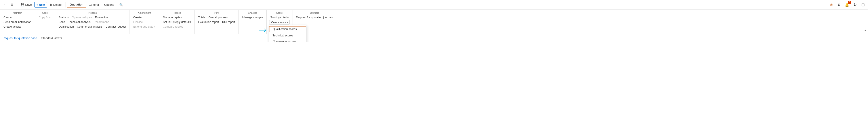  What do you see at coordinates (831, 5) in the screenshot?
I see `settings-icon: ⊗` at bounding box center [831, 5].